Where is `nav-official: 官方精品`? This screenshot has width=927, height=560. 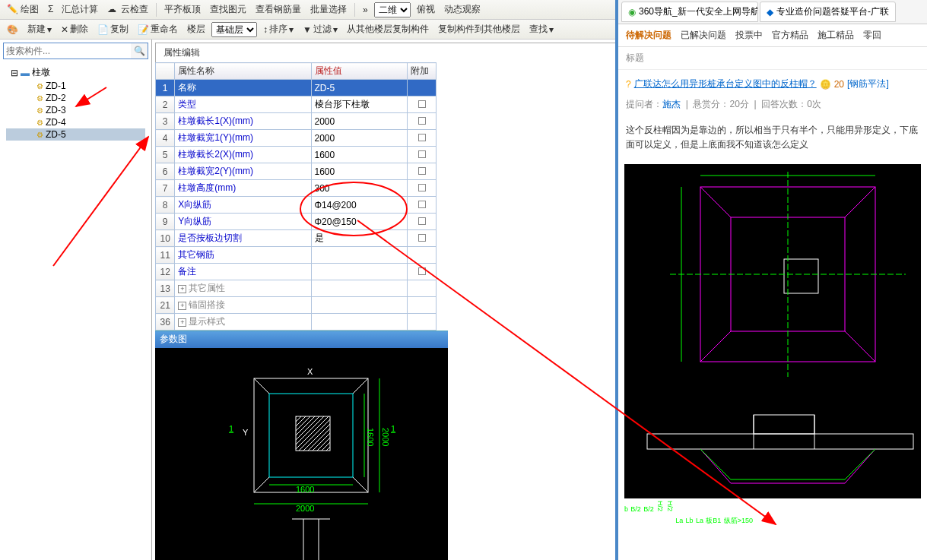 nav-official: 官方精品 is located at coordinates (790, 35).